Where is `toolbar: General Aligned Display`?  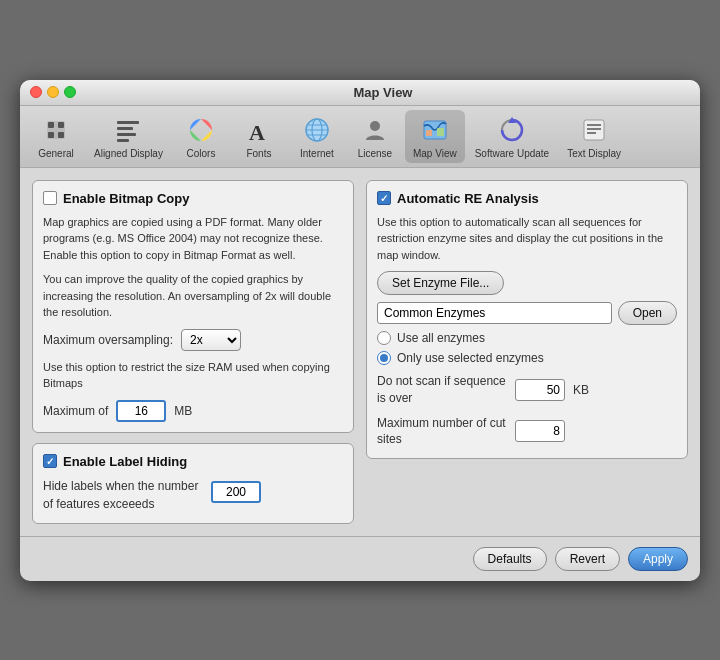
toolbar: General Aligned Display is located at coordinates (360, 137).